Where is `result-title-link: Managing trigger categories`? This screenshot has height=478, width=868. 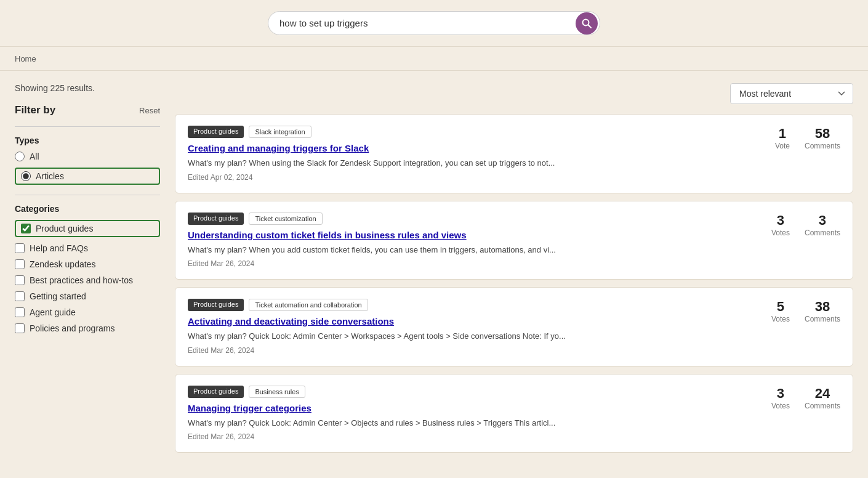
result-title-link: Managing trigger categories is located at coordinates (466, 408).